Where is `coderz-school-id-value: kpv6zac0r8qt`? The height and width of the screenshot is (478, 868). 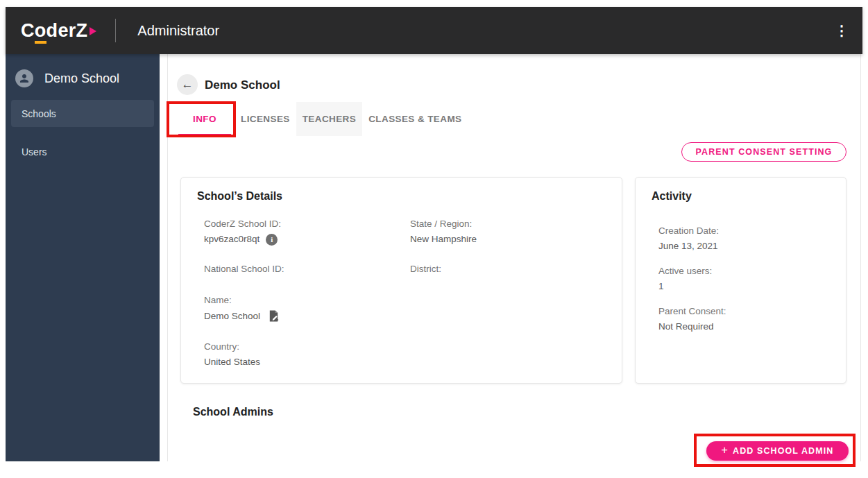
coderz-school-id-value: kpv6zac0r8qt is located at coordinates (232, 239).